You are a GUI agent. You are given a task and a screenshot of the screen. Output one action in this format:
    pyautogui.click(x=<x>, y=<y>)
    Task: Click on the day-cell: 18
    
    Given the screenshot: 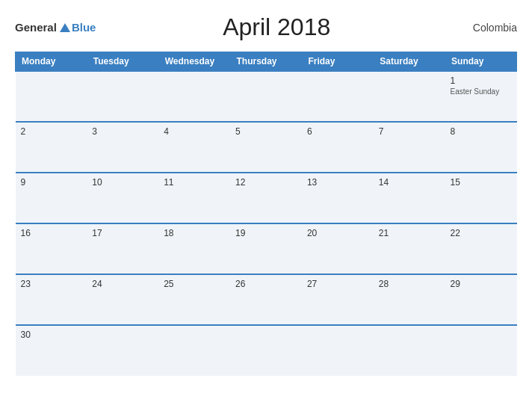 What is the action you would take?
    pyautogui.click(x=194, y=249)
    